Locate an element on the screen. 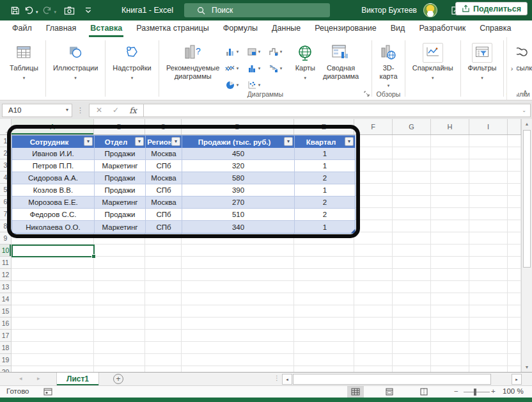 This screenshot has height=402, width=532. filter-button: ▾ is located at coordinates (288, 141).